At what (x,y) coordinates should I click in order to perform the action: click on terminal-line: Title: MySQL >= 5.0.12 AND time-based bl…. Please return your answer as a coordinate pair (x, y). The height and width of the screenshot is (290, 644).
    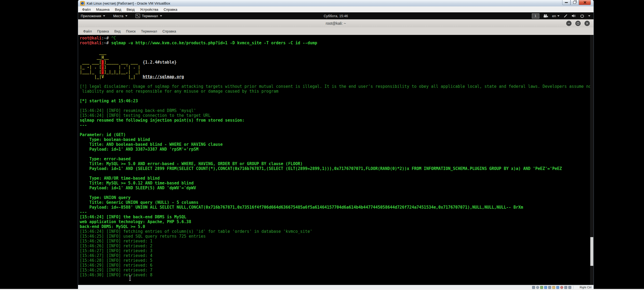
    Looking at the image, I should click on (336, 183).